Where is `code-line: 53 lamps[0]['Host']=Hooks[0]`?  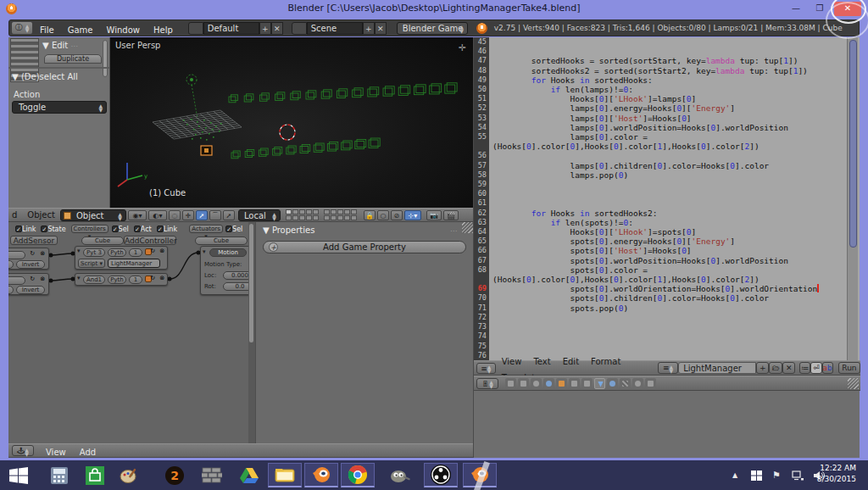
code-line: 53 lamps[0]['Host']=Hooks[0] is located at coordinates (660, 119).